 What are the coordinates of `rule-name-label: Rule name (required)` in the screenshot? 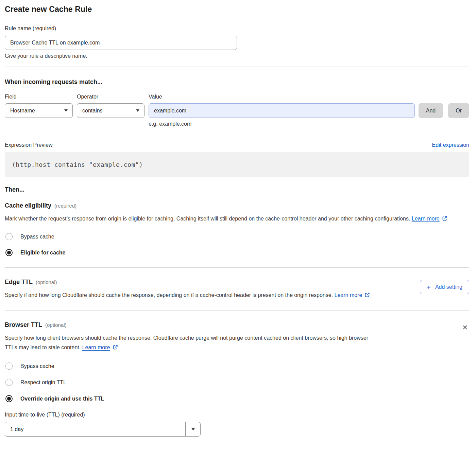 It's located at (237, 29).